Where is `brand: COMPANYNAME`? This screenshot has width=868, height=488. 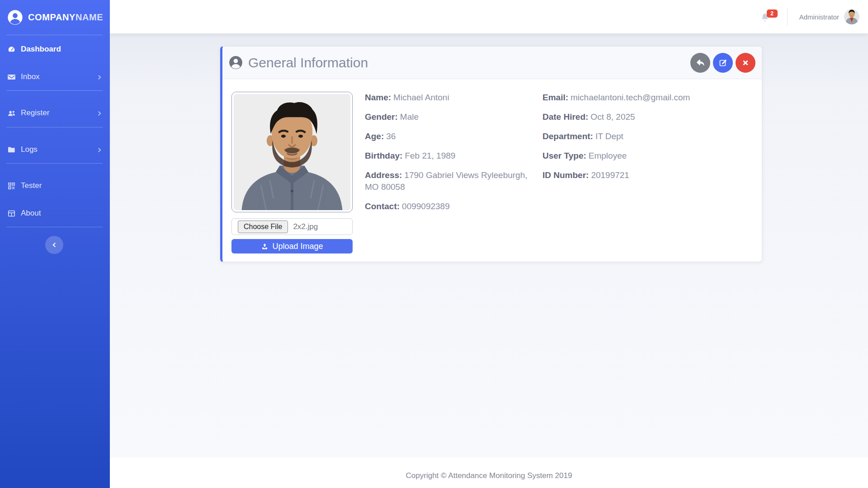 brand: COMPANYNAME is located at coordinates (55, 17).